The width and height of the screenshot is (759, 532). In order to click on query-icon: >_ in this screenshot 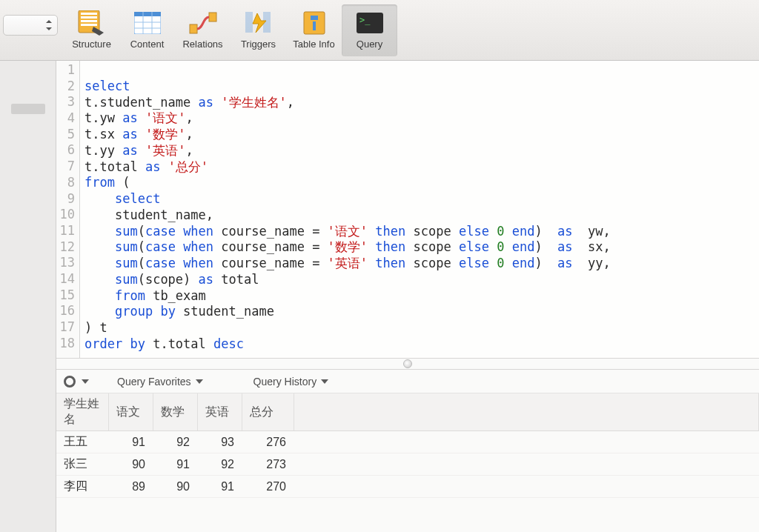, I will do `click(370, 23)`.